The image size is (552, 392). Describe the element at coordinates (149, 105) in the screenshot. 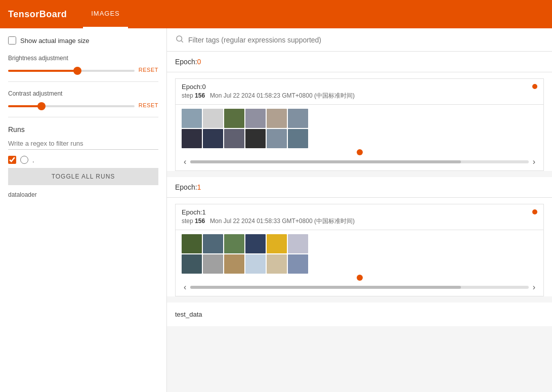

I see `contrast-reset-button: RESET` at that location.